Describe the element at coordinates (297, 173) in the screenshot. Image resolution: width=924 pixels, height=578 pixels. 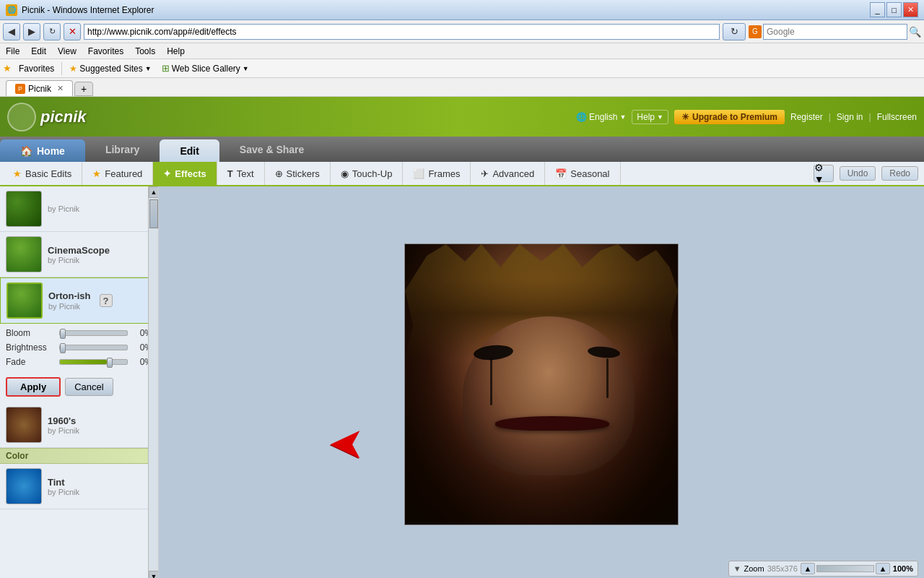
I see `edit-tab-stickers: ⊕ Stickers` at that location.